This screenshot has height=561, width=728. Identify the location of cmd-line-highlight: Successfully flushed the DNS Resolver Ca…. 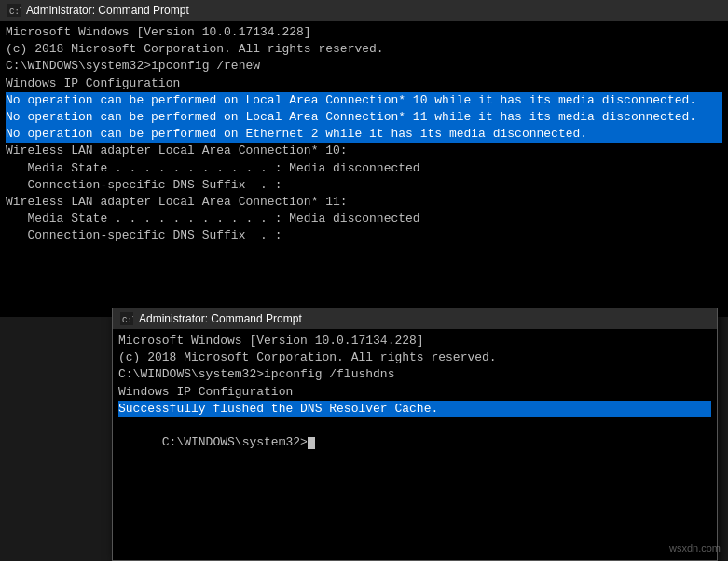
(415, 409).